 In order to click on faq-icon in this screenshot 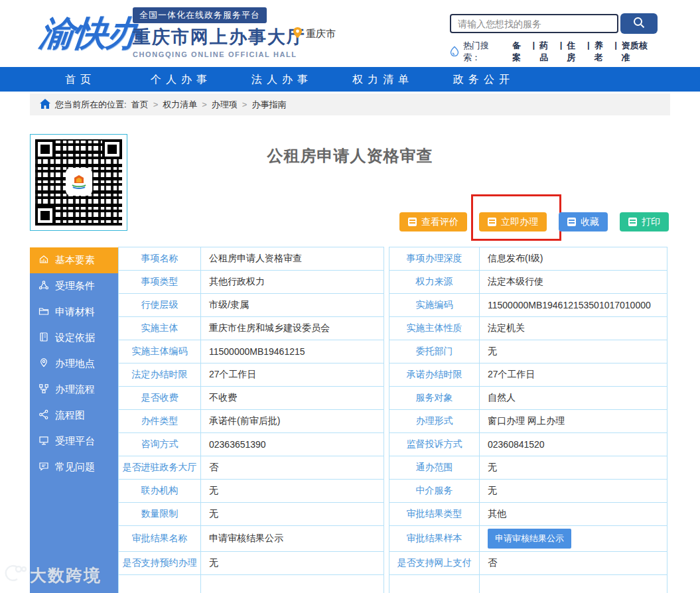, I will do `click(44, 467)`.